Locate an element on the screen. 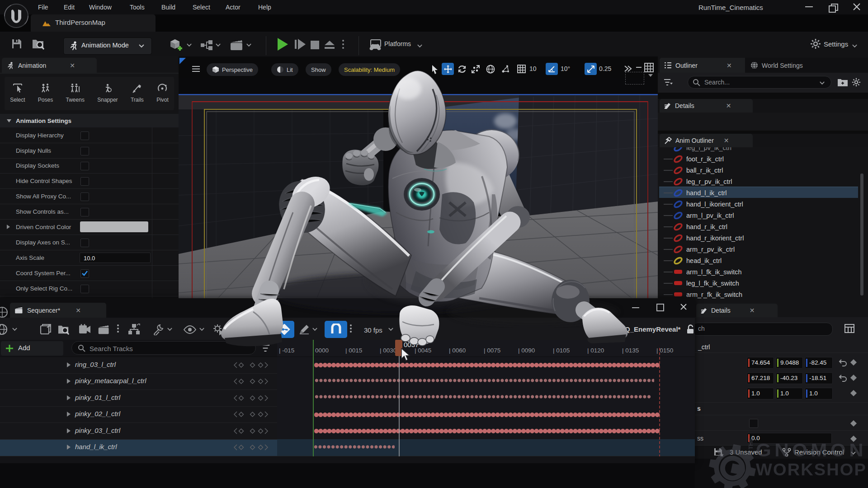 This screenshot has height=488, width=868. svg-text: GNOMON is located at coordinates (811, 450).